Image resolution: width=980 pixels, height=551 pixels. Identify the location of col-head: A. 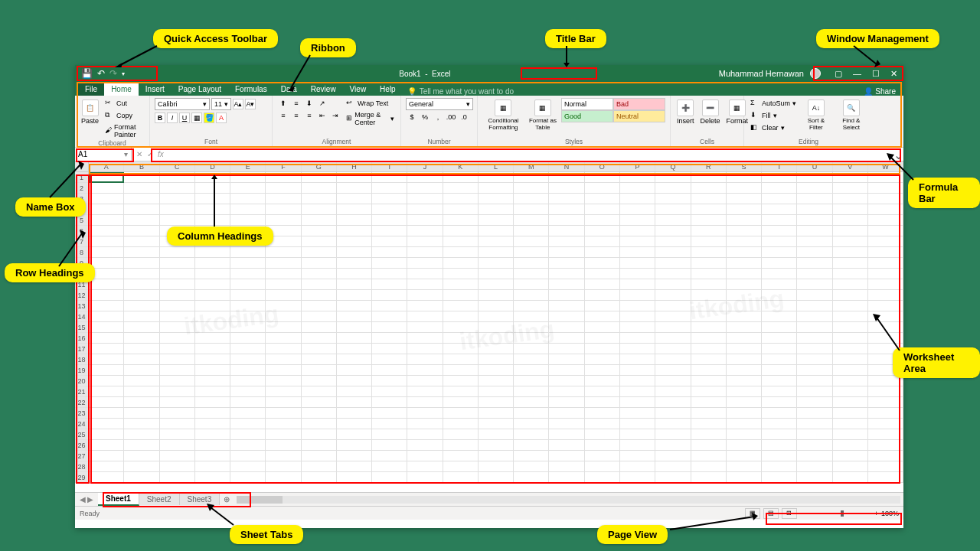
(106, 167).